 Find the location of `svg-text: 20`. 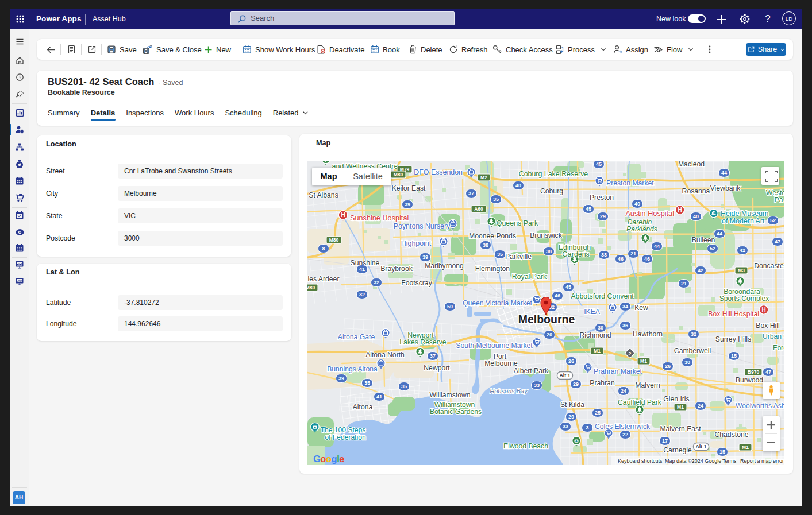

svg-text: 20 is located at coordinates (549, 335).